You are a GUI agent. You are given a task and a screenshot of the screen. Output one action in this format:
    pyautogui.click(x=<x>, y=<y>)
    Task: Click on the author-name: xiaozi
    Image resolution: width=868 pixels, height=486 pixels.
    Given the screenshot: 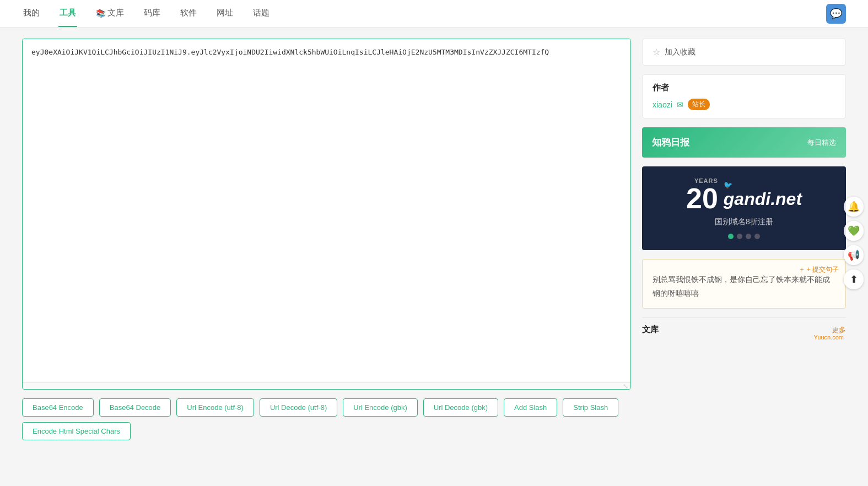 What is the action you would take?
    pyautogui.click(x=662, y=105)
    